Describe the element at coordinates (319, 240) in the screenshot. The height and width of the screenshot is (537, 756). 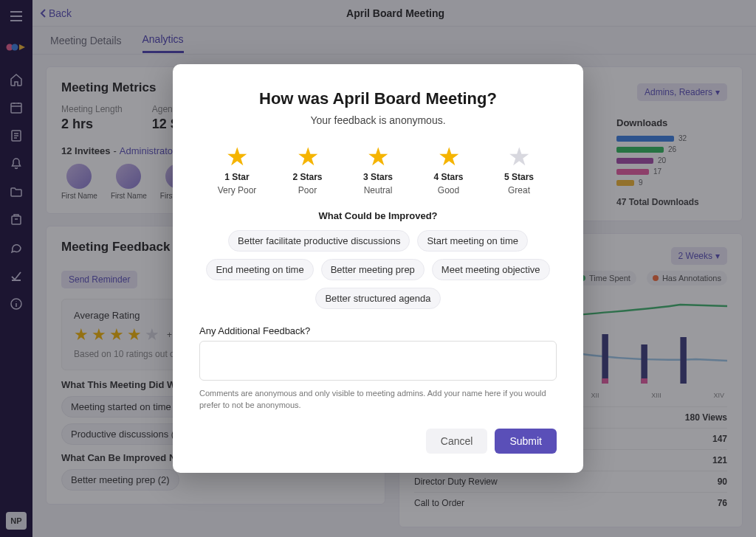
I see `improve-option-pill: Better facilitate productive discussions` at that location.